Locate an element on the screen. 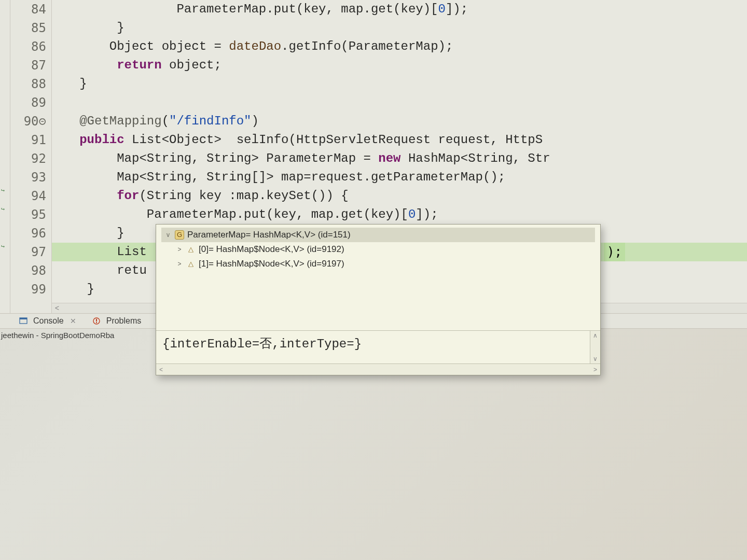  code-token: Object object = is located at coordinates (143, 47).